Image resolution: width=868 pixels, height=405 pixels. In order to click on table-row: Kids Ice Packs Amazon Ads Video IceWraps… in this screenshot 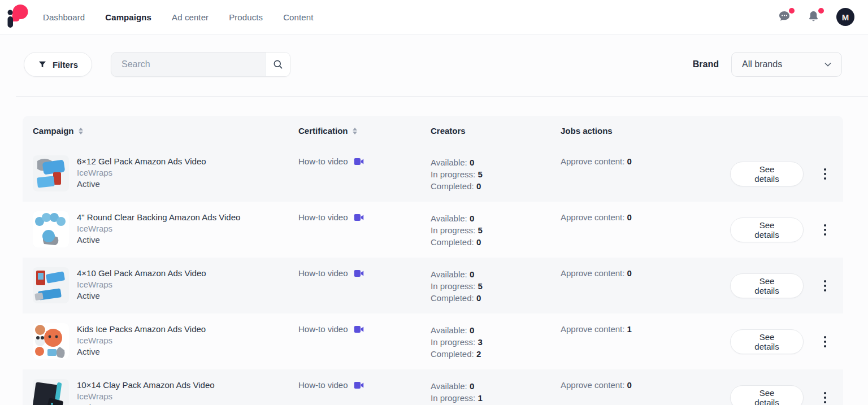, I will do `click(433, 341)`.